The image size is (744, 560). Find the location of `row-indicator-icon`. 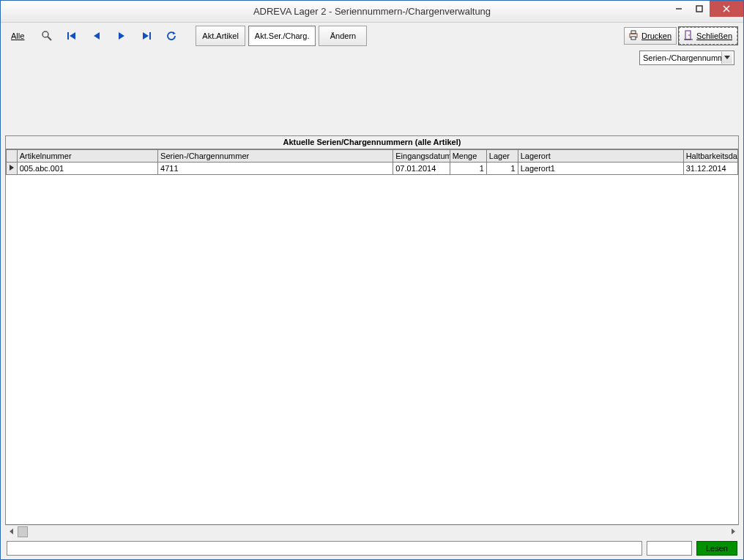

row-indicator-icon is located at coordinates (12, 168).